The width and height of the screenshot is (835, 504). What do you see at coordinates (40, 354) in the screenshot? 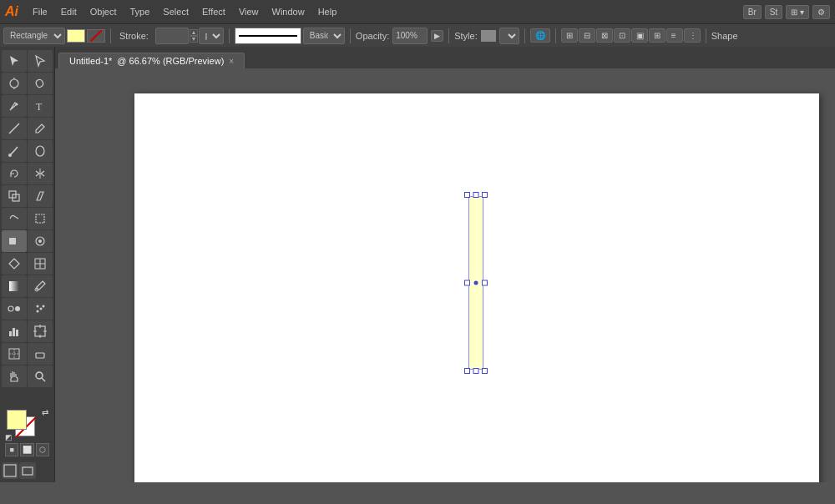
I see `eraser-tool` at bounding box center [40, 354].